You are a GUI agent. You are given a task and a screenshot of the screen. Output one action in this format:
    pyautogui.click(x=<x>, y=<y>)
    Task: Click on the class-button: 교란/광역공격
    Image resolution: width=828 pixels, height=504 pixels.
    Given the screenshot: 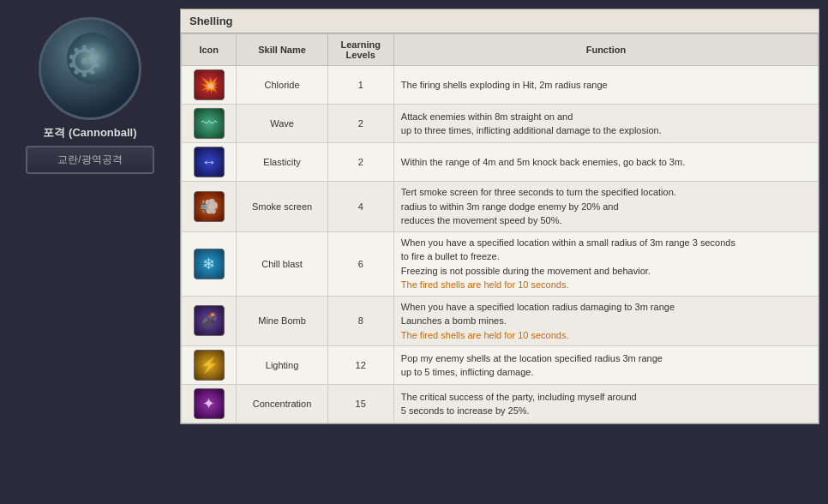 What is the action you would take?
    pyautogui.click(x=90, y=159)
    